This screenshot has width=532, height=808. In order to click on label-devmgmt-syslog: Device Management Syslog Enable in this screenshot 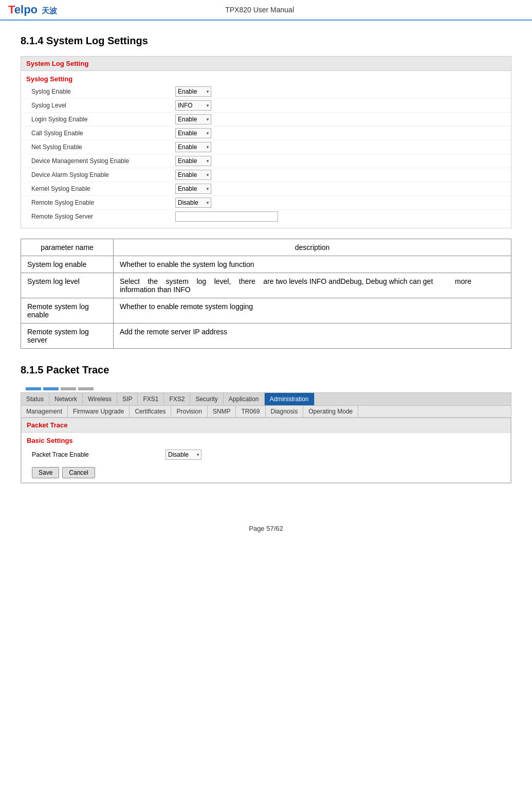, I will do `click(103, 161)`.